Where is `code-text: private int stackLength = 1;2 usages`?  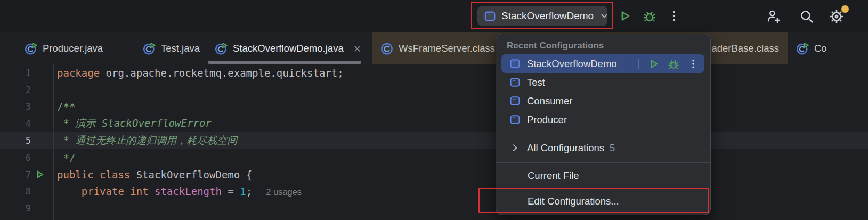 code-text: private int stackLength = 1;2 usages is located at coordinates (177, 191).